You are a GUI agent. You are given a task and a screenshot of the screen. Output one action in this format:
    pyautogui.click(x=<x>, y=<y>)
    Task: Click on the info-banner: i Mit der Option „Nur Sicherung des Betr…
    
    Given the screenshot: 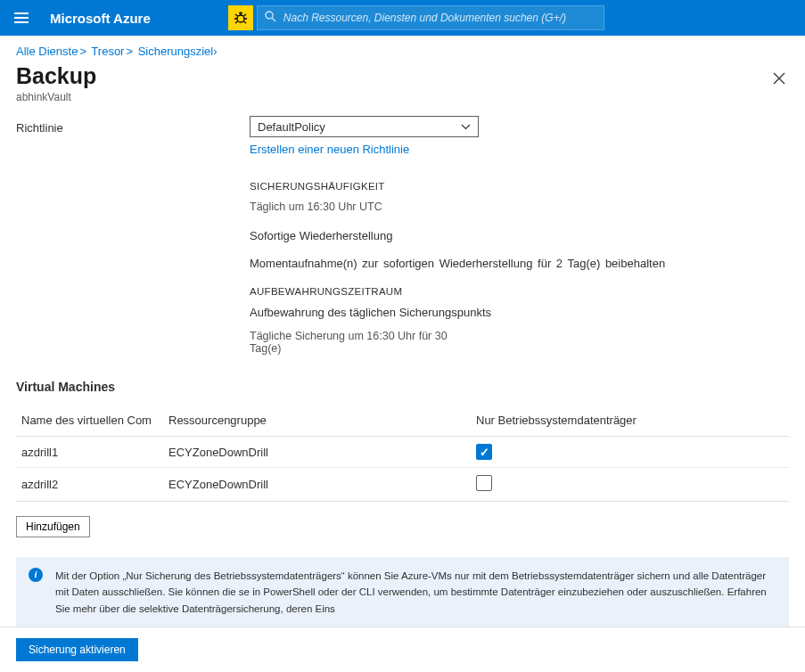 What is the action you would take?
    pyautogui.click(x=403, y=592)
    